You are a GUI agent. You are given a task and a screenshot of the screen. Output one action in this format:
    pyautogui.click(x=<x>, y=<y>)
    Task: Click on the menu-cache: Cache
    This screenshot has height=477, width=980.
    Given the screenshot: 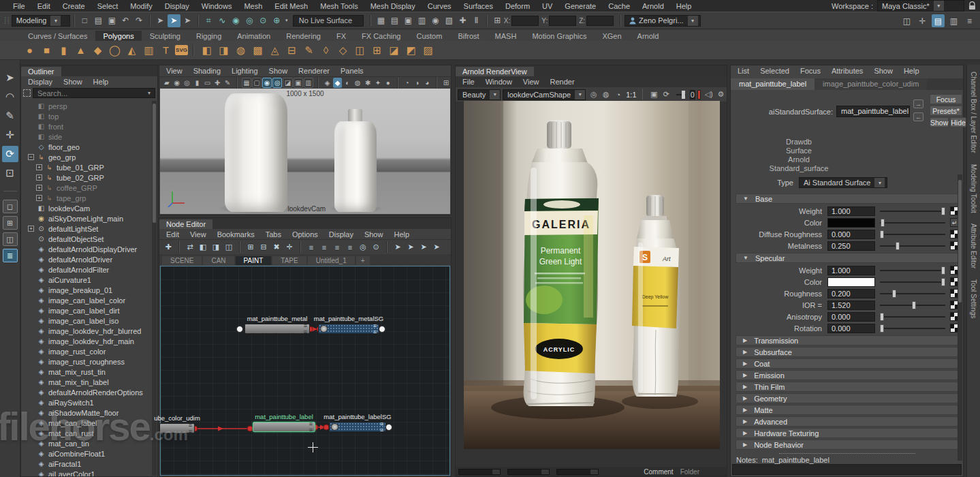 What is the action you would take?
    pyautogui.click(x=619, y=6)
    